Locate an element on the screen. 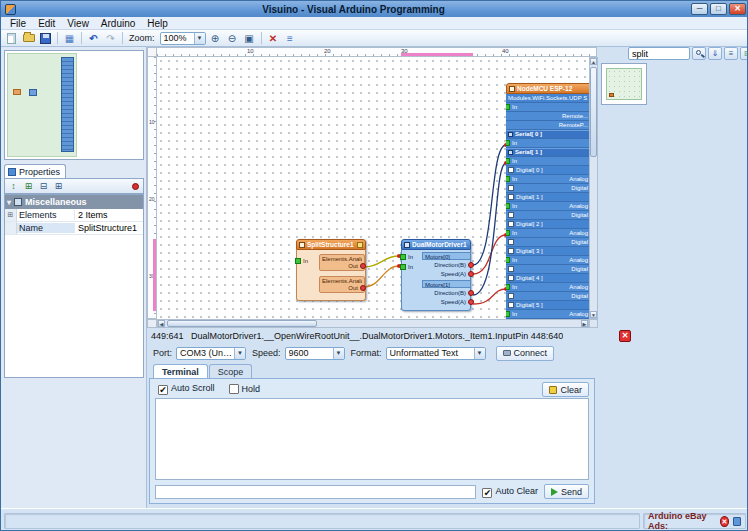  scroll-left-icon: ◀ is located at coordinates (162, 324).